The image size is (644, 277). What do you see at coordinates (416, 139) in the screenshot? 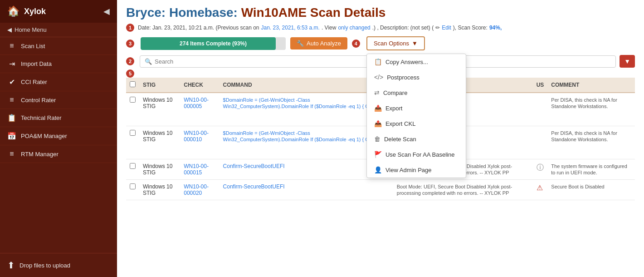
I see `dropdown-item-delete-scan: 🗑 Delete Scan` at bounding box center [416, 139].